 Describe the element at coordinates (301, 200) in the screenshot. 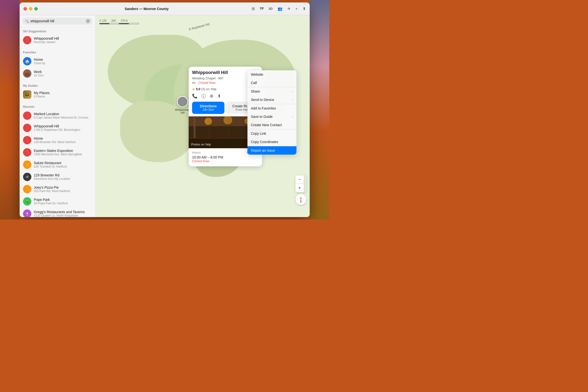

I see `compass-icon: N` at that location.